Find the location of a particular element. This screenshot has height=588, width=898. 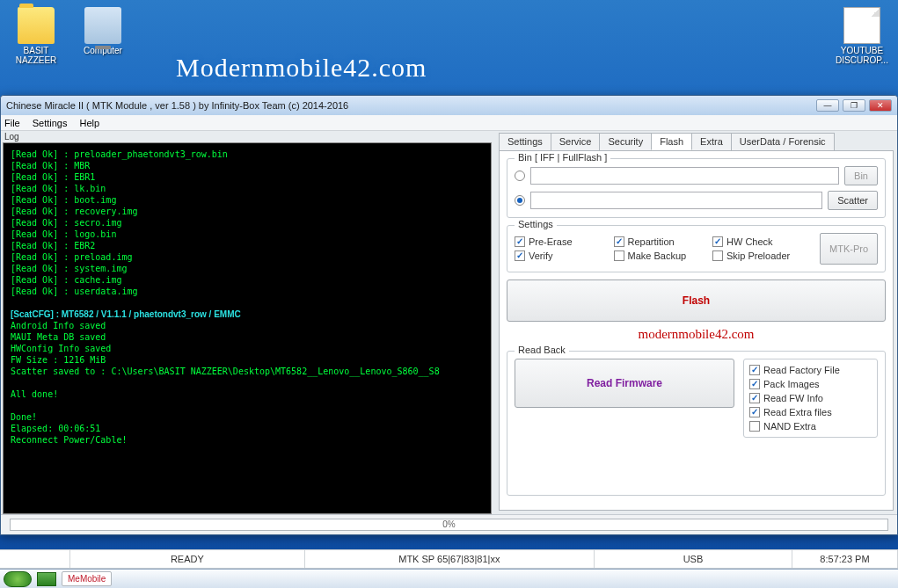

computer-icon is located at coordinates (103, 25).